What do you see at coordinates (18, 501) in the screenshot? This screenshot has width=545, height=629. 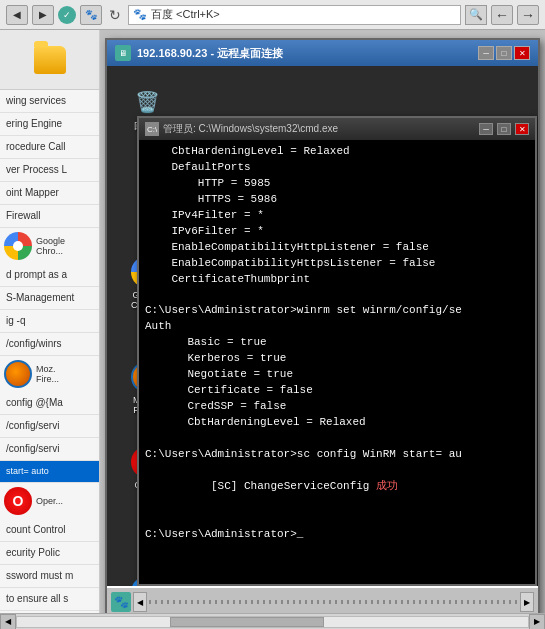 I see `opera-icon: O` at bounding box center [18, 501].